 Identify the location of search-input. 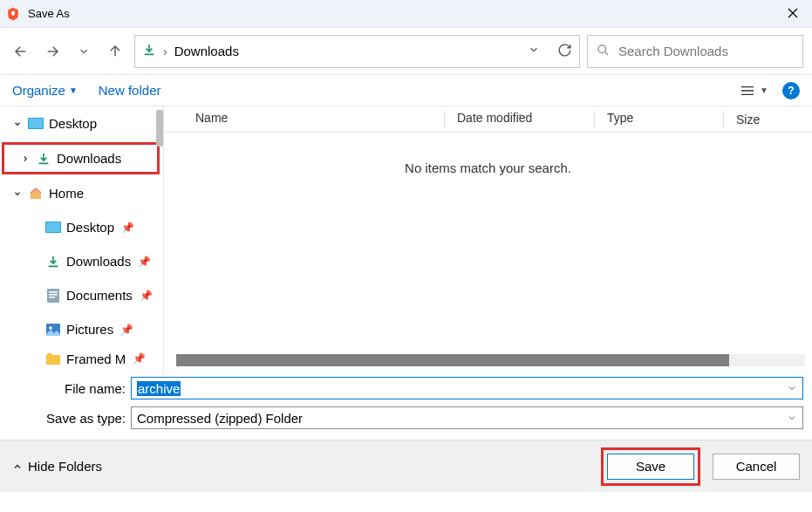
(706, 51).